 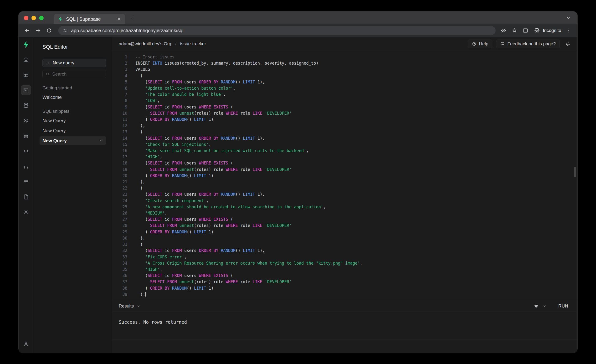 I want to click on rail-item-database, so click(x=26, y=105).